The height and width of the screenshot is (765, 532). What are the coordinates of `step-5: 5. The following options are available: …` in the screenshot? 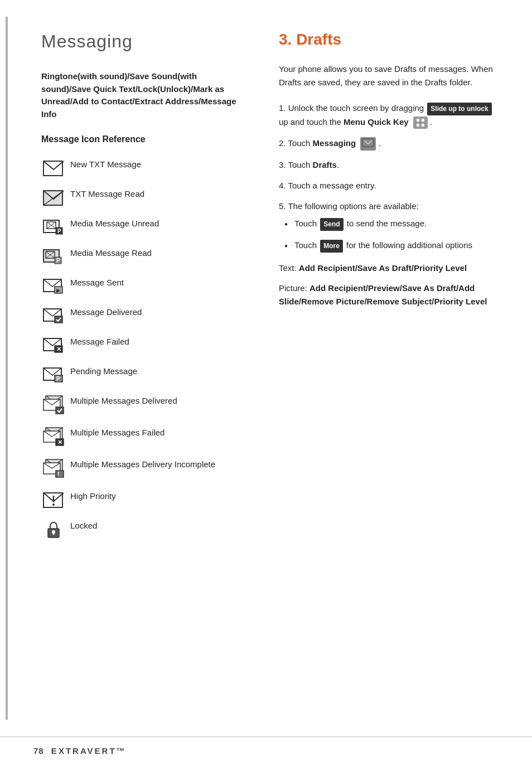 It's located at (391, 254).